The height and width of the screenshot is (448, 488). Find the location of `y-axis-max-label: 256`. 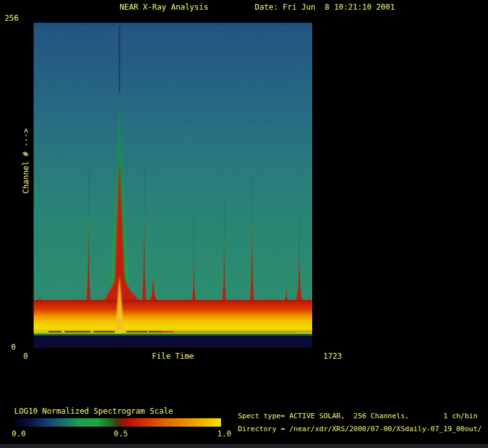

y-axis-max-label: 256 is located at coordinates (12, 18).